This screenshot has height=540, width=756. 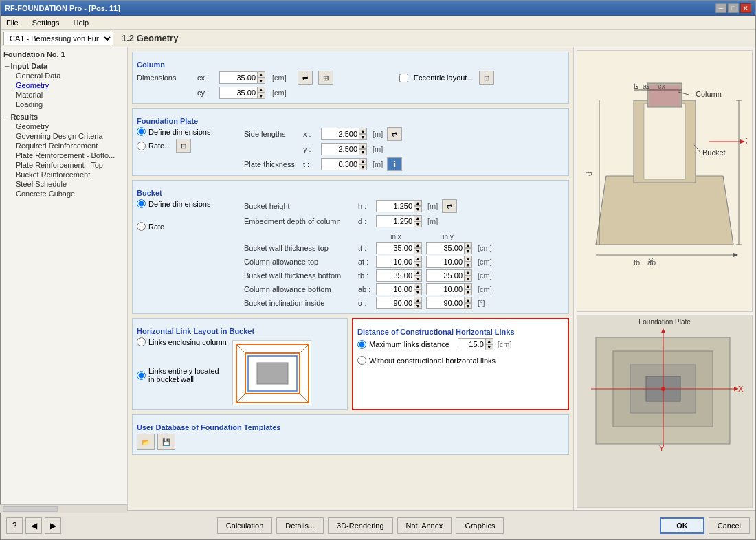 I want to click on link-radio2, so click(x=142, y=375).